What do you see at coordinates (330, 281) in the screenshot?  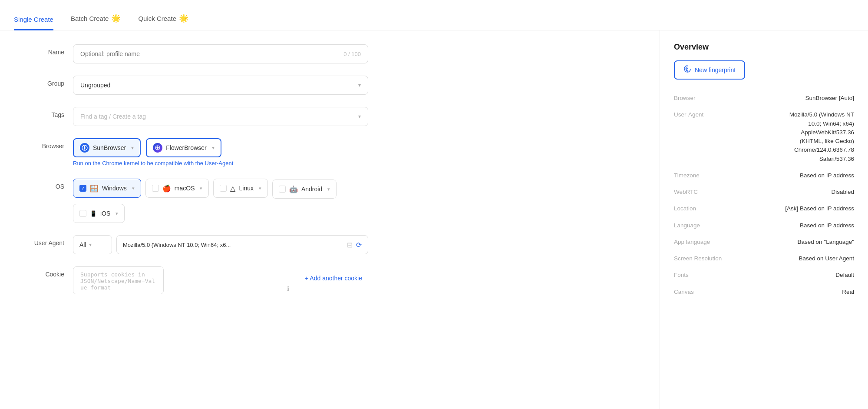 I see `cookie-row: Cookie ℹ + Add another cookie` at bounding box center [330, 281].